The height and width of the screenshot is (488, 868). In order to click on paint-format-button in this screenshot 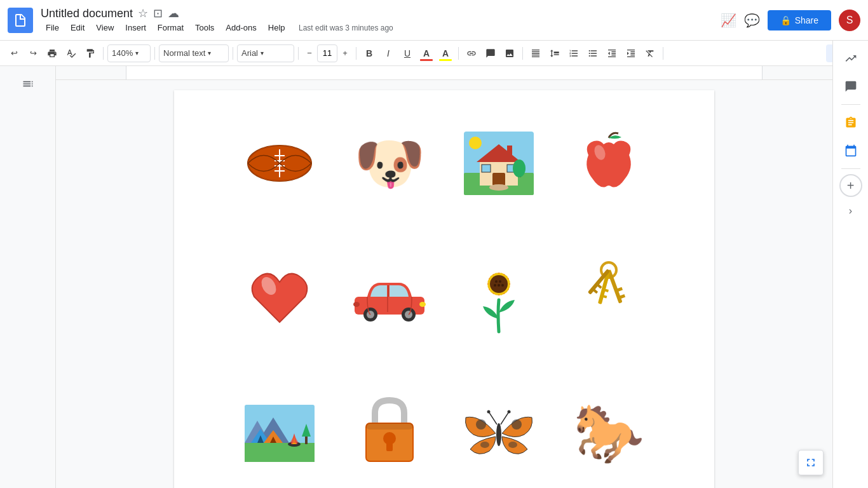, I will do `click(90, 53)`.